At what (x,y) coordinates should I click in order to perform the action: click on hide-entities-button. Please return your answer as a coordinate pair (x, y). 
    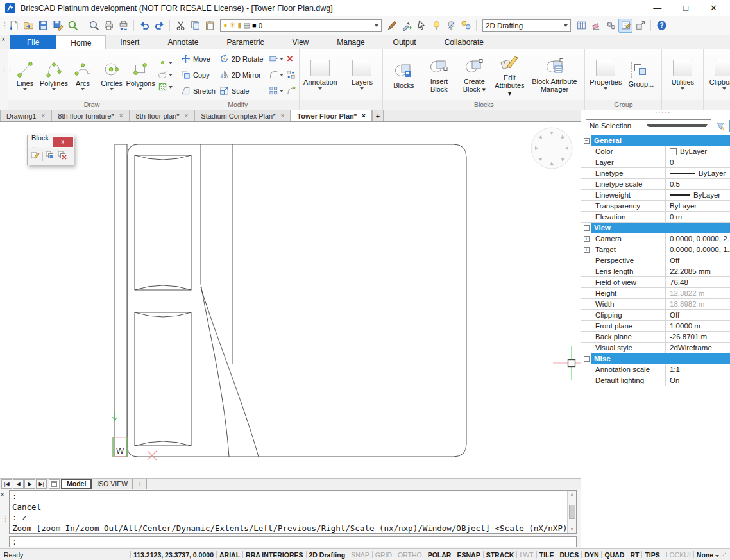
    Looking at the image, I should click on (451, 26).